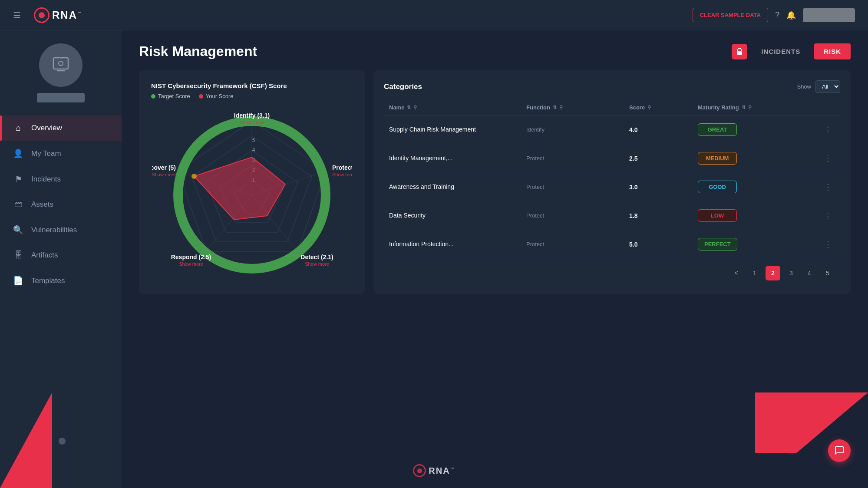 The image size is (868, 488). Describe the element at coordinates (18, 154) in the screenshot. I see `person-icon: 👤` at that location.